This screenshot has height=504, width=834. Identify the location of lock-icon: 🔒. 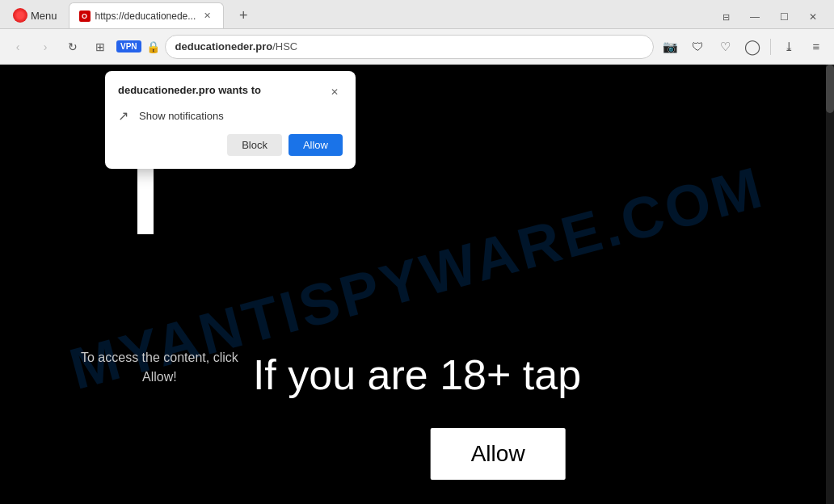
(154, 47).